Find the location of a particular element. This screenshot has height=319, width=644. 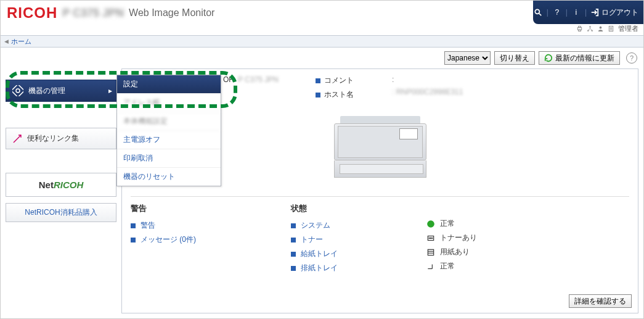

netricoh-logo: NetRICOH is located at coordinates (61, 185).